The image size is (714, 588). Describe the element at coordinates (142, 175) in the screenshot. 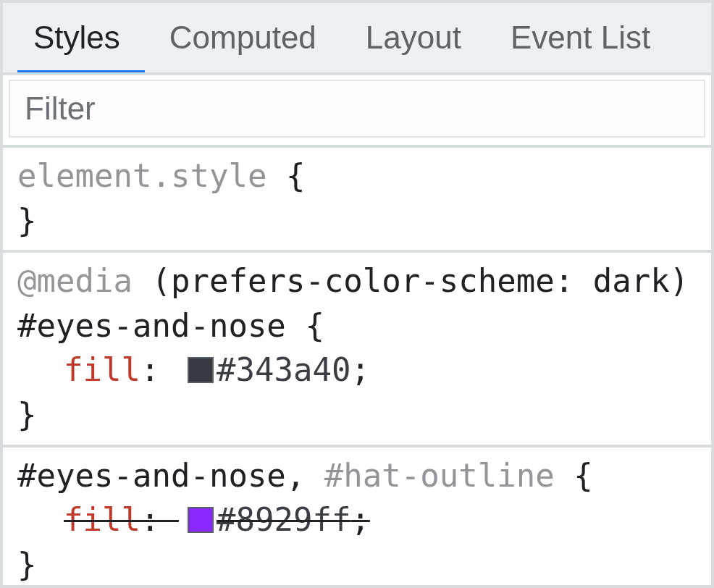

I see `selector: element.style` at that location.